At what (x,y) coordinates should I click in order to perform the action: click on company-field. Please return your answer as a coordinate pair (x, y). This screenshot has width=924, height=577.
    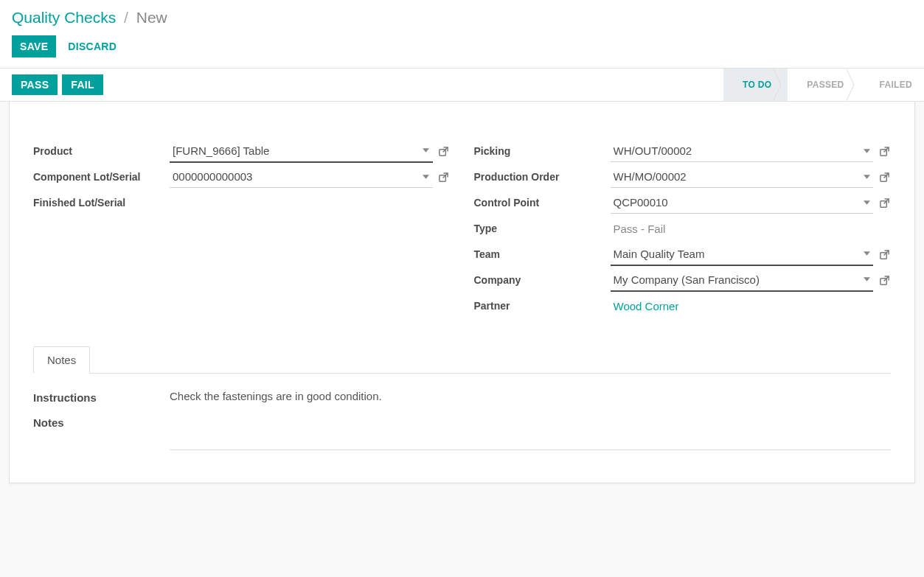
    Looking at the image, I should click on (742, 280).